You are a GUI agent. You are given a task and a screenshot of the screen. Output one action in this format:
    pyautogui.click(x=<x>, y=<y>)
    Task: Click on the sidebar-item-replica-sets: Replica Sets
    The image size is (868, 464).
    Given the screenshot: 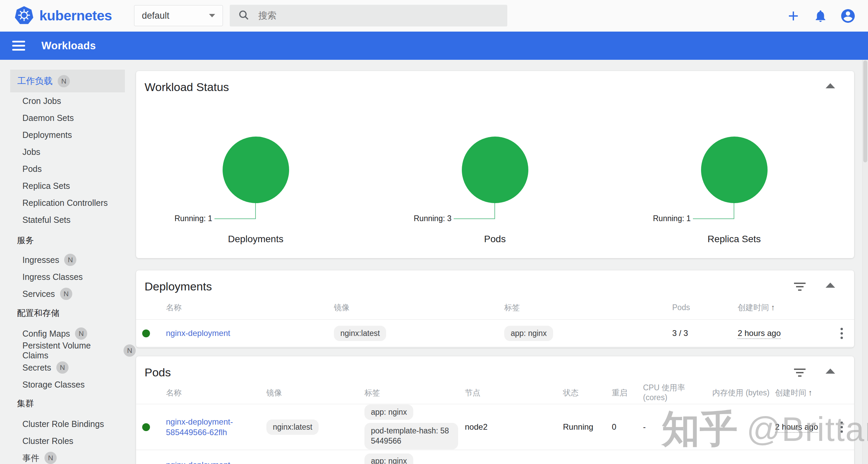 What is the action you would take?
    pyautogui.click(x=68, y=186)
    